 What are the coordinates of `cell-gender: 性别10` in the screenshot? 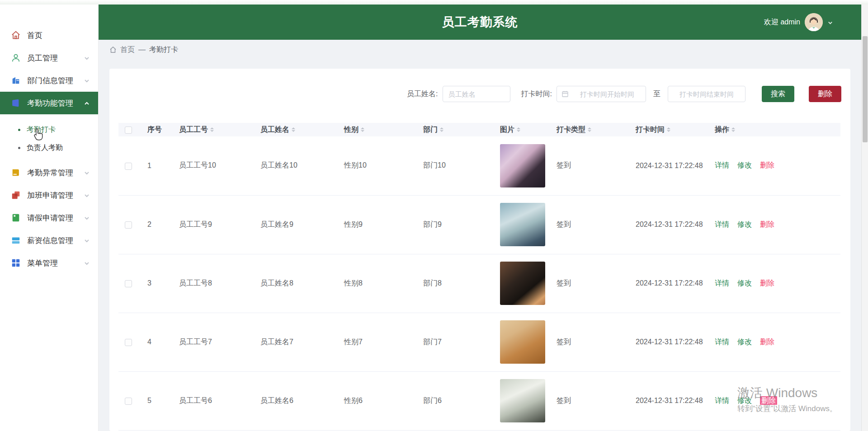 It's located at (377, 166).